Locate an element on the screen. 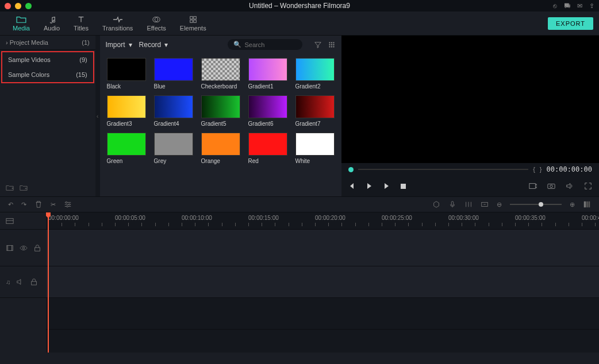 This screenshot has height=364, width=599. swatch-gradient5: Gradient5 is located at coordinates (221, 111).